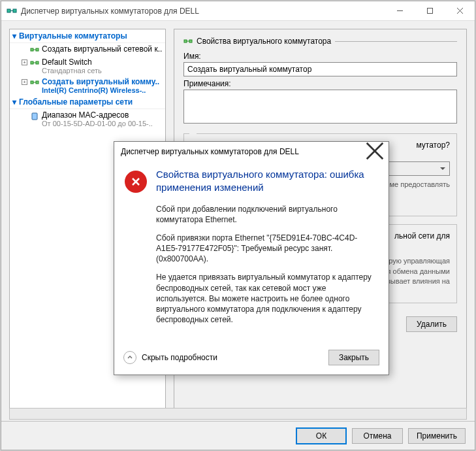  I want to click on name-label: Имя:, so click(320, 56).